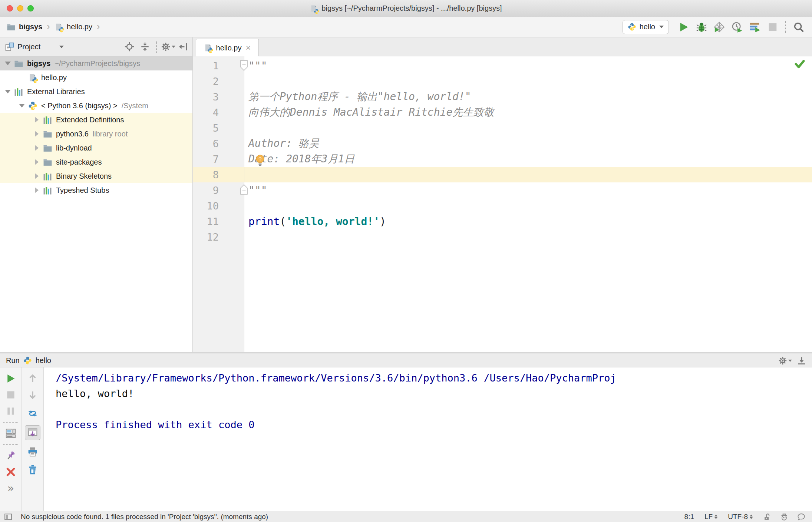 The width and height of the screenshot is (812, 522). I want to click on tree-item-python-3-6-bigsys: < Python 3.6 (bigsys) >/System, so click(96, 106).